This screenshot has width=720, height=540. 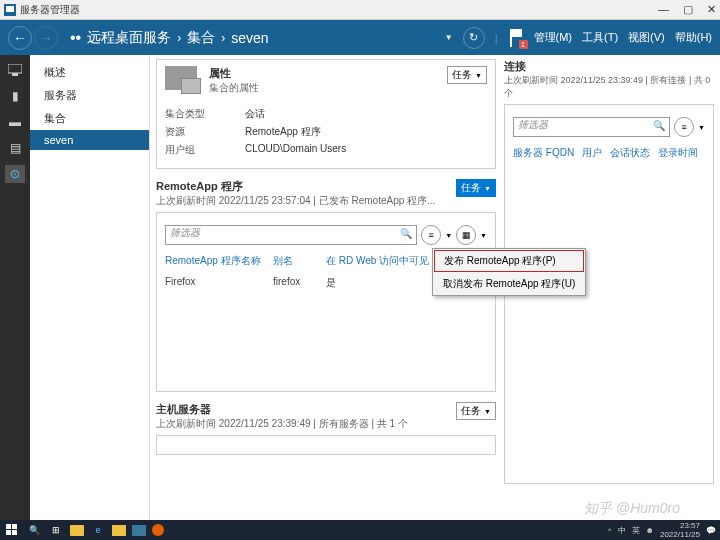 What do you see at coordinates (129, 38) in the screenshot?
I see `breadcrumb-0: 远程桌面服务` at bounding box center [129, 38].